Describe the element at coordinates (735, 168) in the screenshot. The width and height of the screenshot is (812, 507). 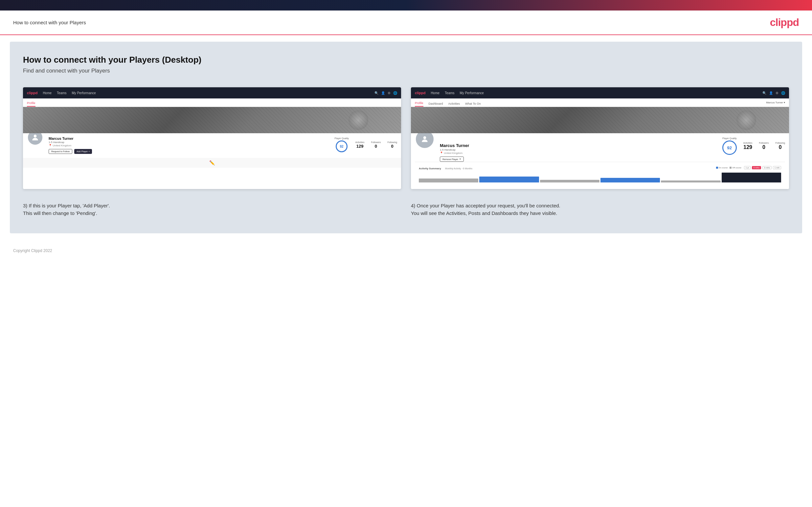
I see `legend-off-course: Off course` at that location.